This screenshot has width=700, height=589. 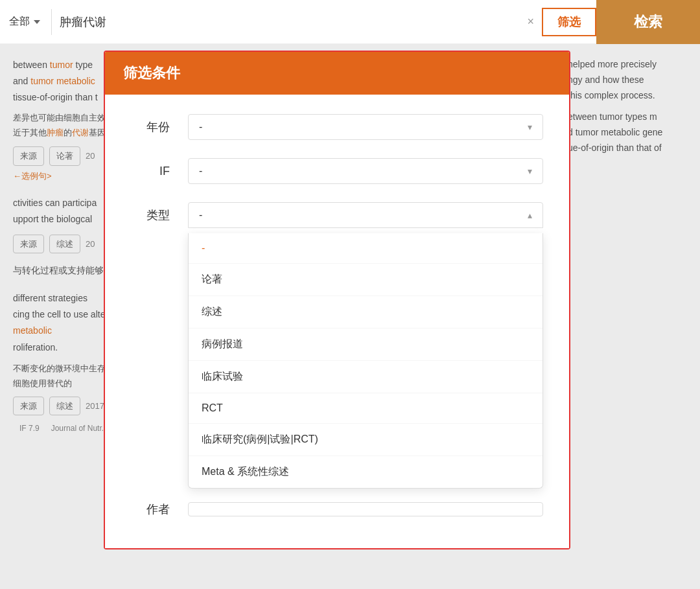 I want to click on label-type: 类型, so click(x=150, y=215).